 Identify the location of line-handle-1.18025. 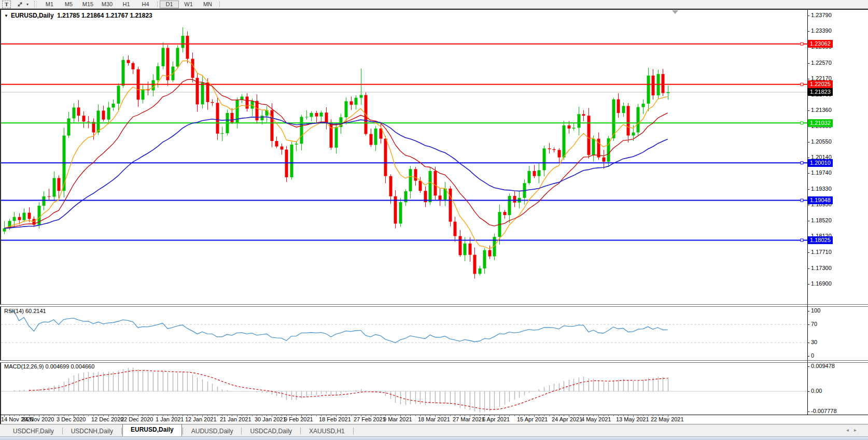
(802, 240).